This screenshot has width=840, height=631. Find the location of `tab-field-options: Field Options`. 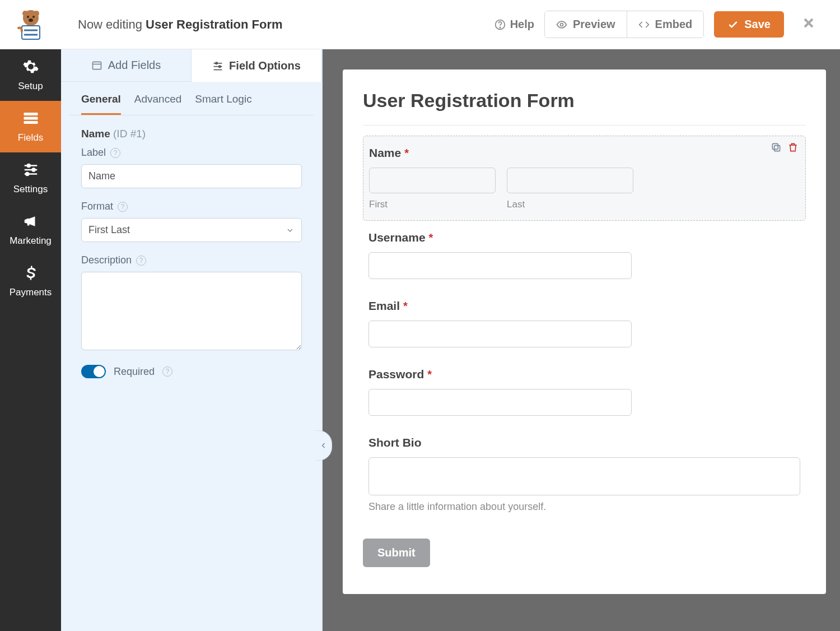

tab-field-options: Field Options is located at coordinates (256, 66).